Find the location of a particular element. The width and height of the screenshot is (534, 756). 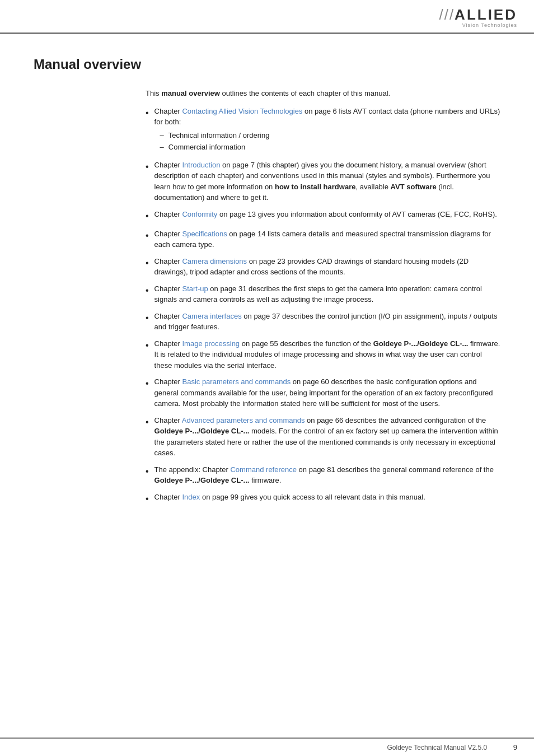

footer-manual-name: Goldeye Technical Manual V2.5.0 9 is located at coordinates (452, 747).